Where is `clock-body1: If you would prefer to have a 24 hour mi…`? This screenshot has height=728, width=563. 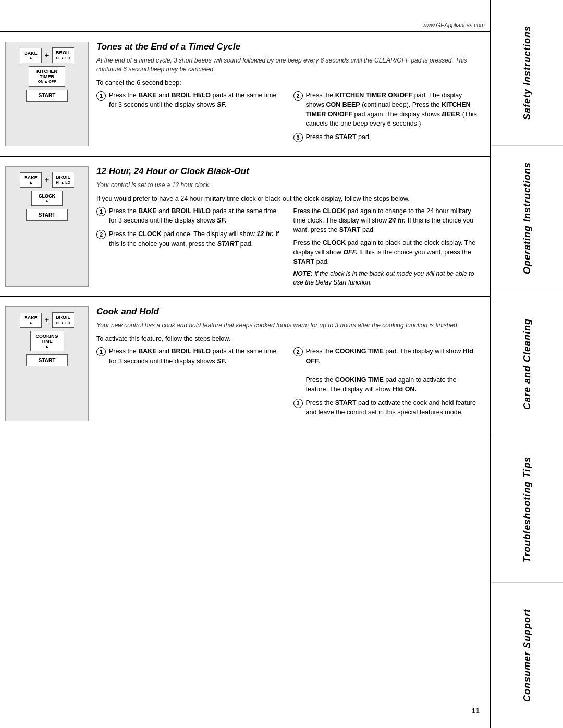
clock-body1: If you would prefer to have a 24 hour mi… is located at coordinates (288, 199).